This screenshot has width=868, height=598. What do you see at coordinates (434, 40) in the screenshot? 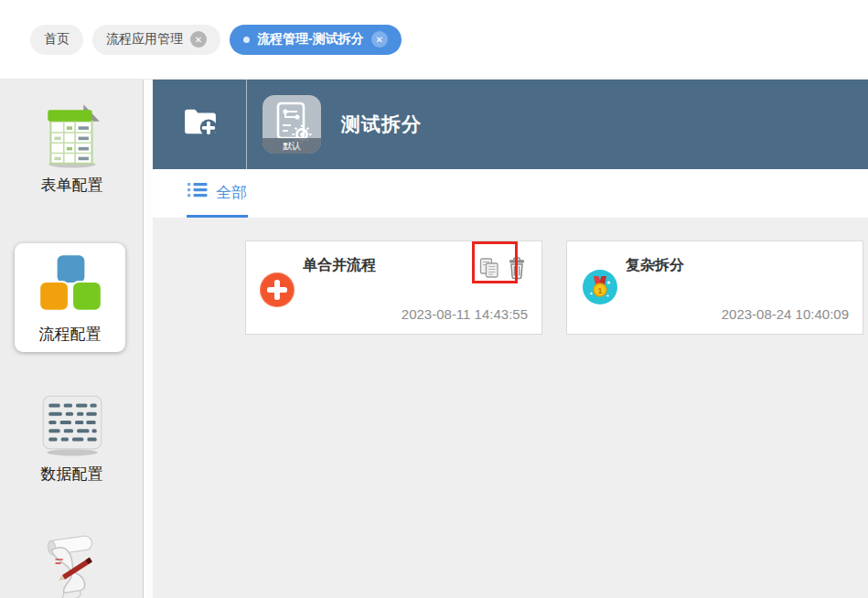
I see `top-tab-bar: 首页 流程应用管理 ✕ 流程管理-测试拆分 ✕` at bounding box center [434, 40].